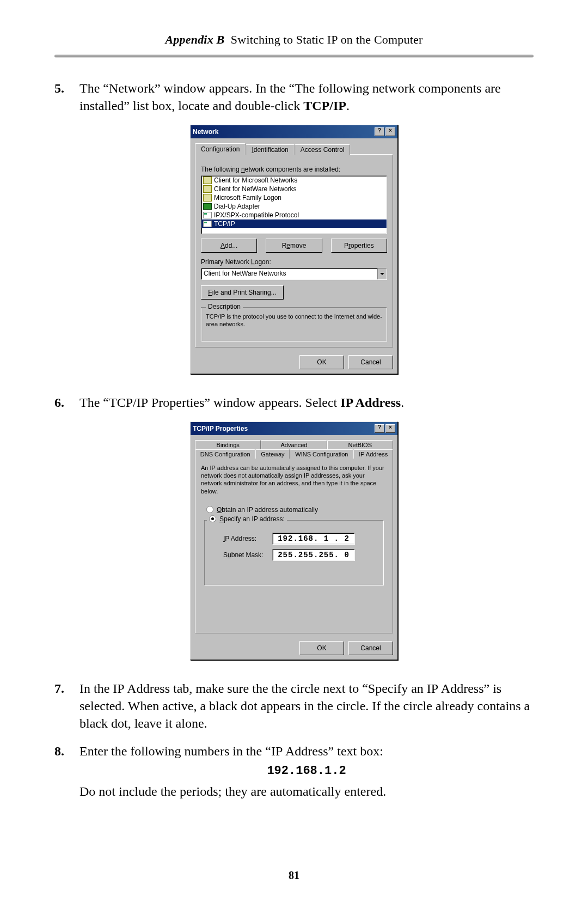 This screenshot has height=909, width=588. I want to click on tab-dns: DNS Configuration, so click(225, 454).